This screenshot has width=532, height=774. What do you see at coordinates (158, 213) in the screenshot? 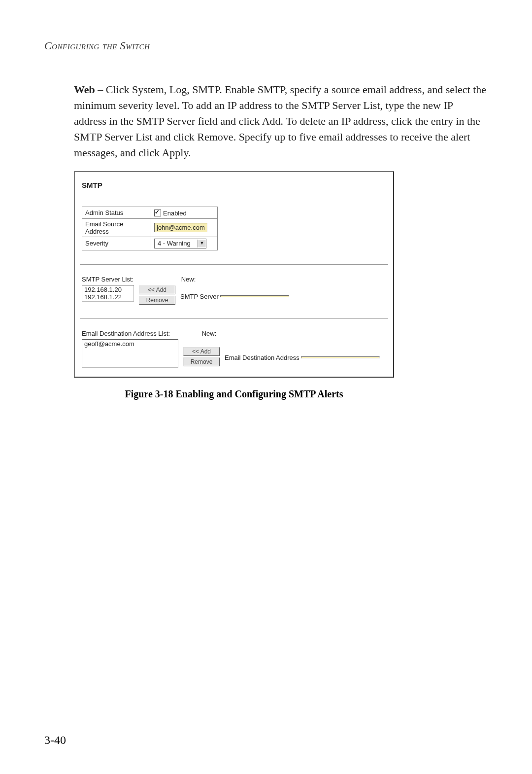
I see `checkbox-icon` at bounding box center [158, 213].